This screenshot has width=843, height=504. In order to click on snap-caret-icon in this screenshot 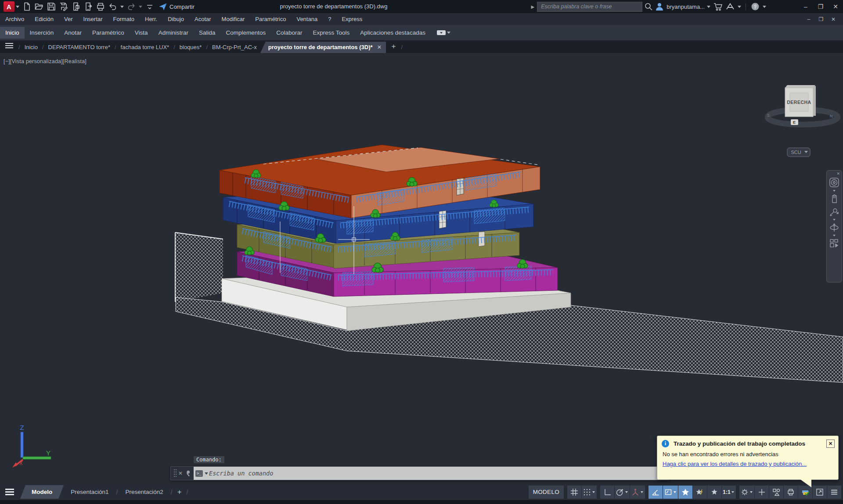, I will do `click(594, 492)`.